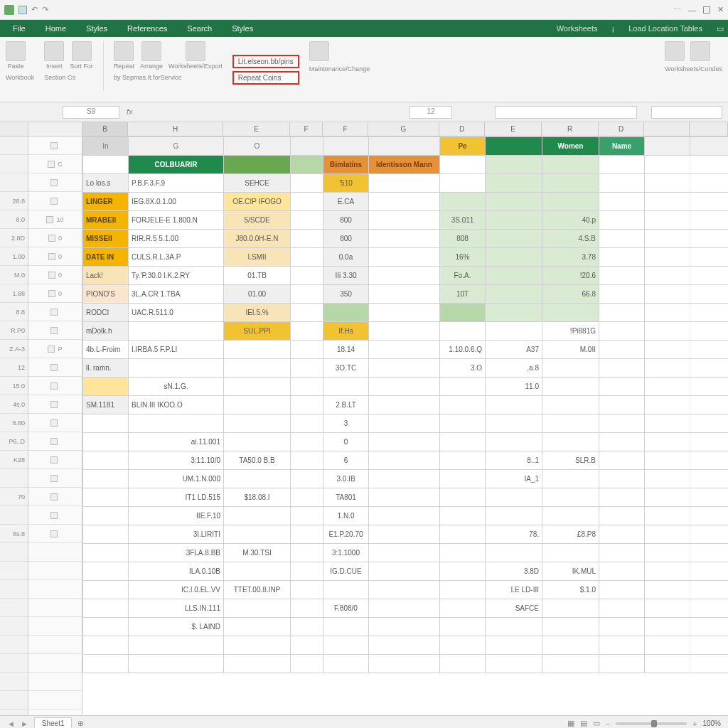  I want to click on cell: 18.14, so click(346, 350).